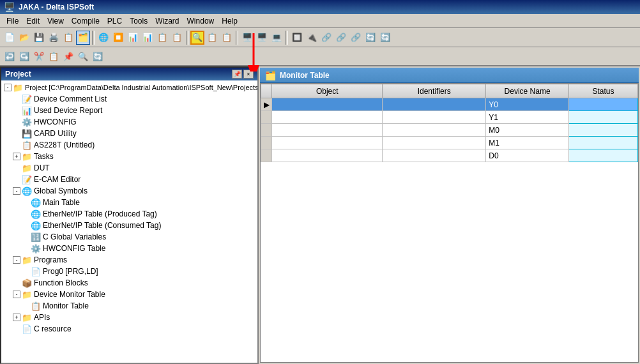 The height and width of the screenshot is (364, 640). Describe the element at coordinates (129, 122) in the screenshot. I see `tree-item-hwconfig: ⚙️ HWCONFIG` at that location.